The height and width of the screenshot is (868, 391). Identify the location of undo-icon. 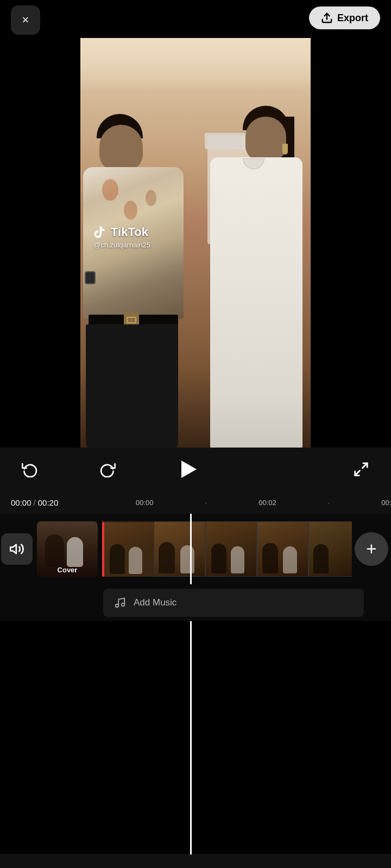
(30, 469).